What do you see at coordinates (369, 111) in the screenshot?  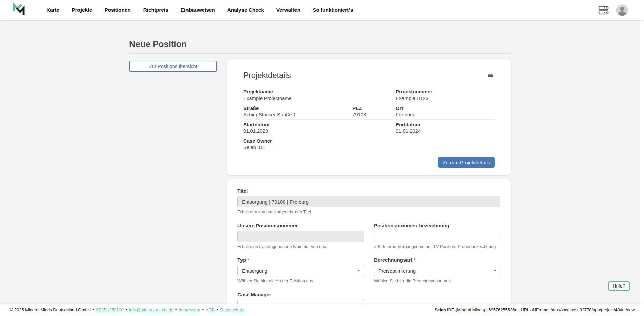 I see `table-row: Straße Achim-Stocker-Straße 1 PLZ 79108 …` at bounding box center [369, 111].